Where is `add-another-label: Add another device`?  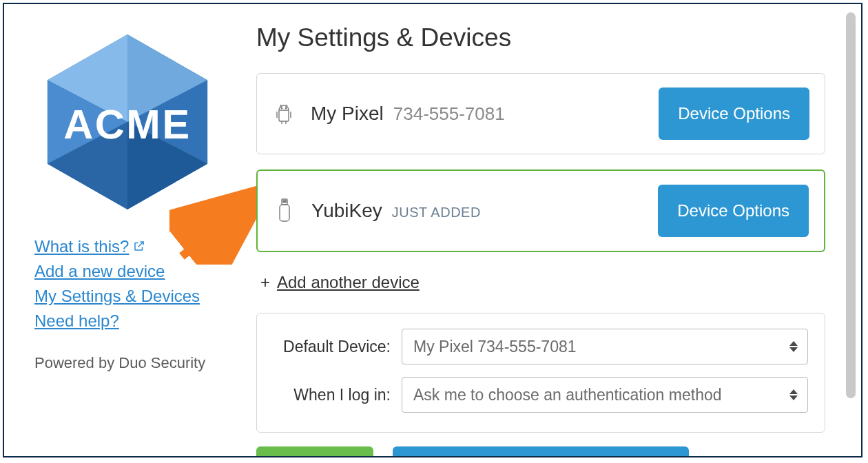
add-another-label: Add another device is located at coordinates (349, 282).